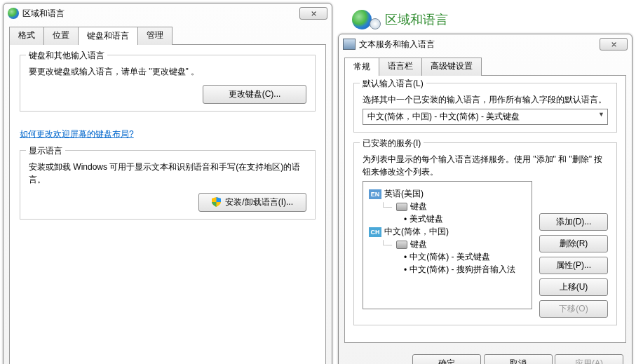 This screenshot has height=364, width=636. Describe the element at coordinates (155, 36) in the screenshot. I see `tab-admin: 管理` at that location.